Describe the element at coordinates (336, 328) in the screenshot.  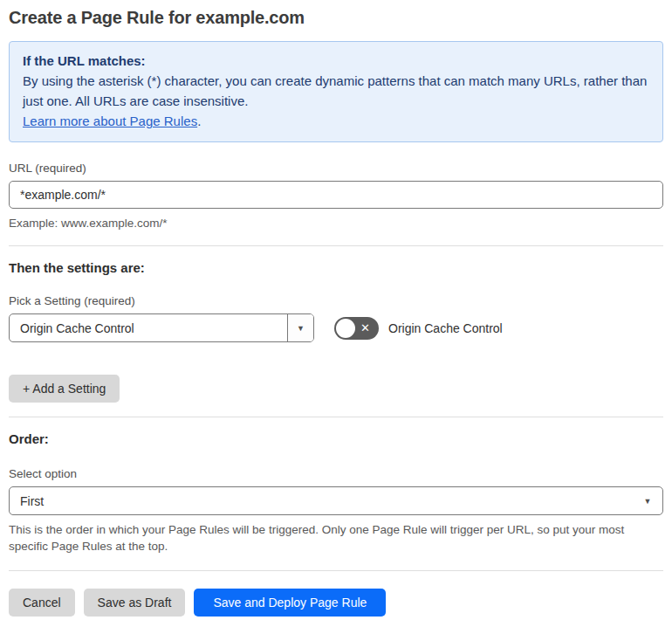
I see `setting-row: Origin Cache Control ▼ ✕ Origin Cache Co…` at that location.